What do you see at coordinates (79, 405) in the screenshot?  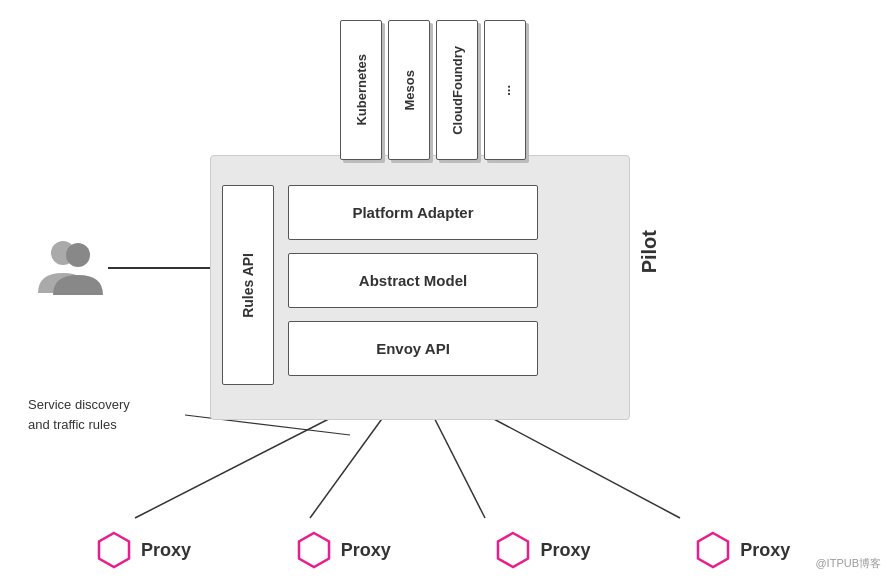 I see `service-discovery-line1: Service discovery` at bounding box center [79, 405].